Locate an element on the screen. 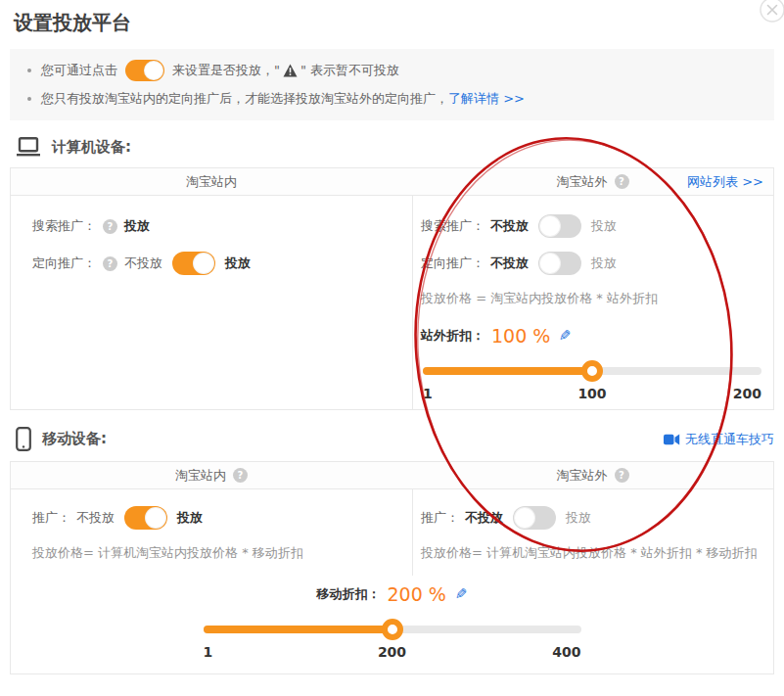 The width and height of the screenshot is (784, 696). slider-mid-label: 200 is located at coordinates (392, 652).